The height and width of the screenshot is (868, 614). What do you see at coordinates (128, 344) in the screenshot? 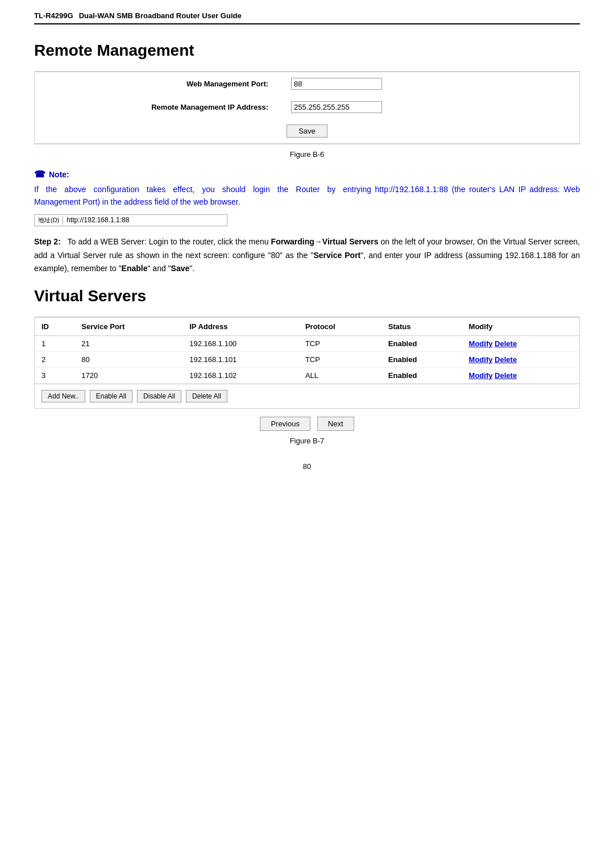
I see `row-service-port: 21` at bounding box center [128, 344].